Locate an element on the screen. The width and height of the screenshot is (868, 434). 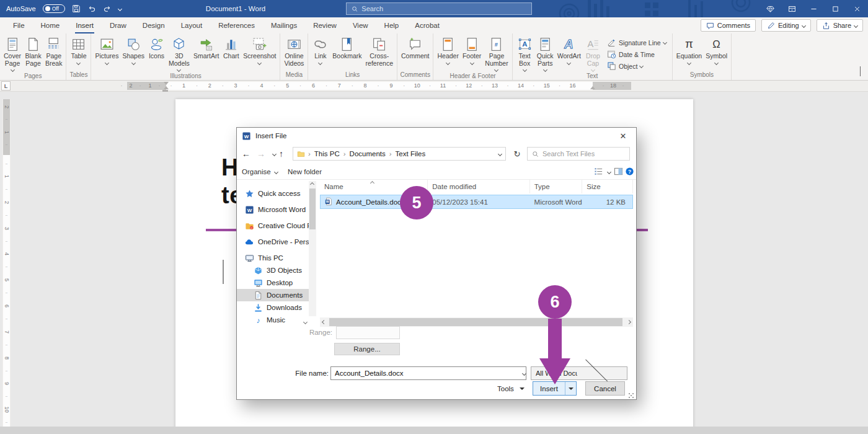
close-window-icon is located at coordinates (857, 9).